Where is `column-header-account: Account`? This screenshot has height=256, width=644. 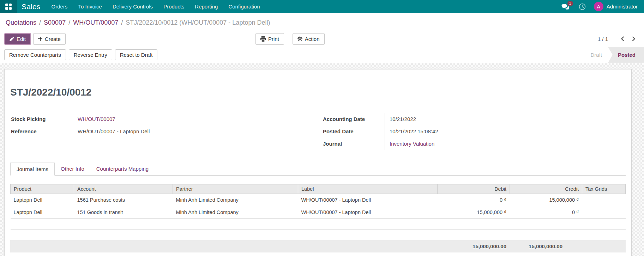
column-header-account: Account is located at coordinates (124, 189).